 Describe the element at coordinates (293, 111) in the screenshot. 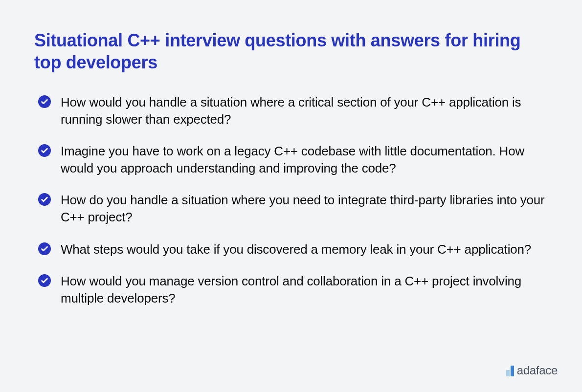

I see `list-item: How would you handle a situation where a…` at that location.